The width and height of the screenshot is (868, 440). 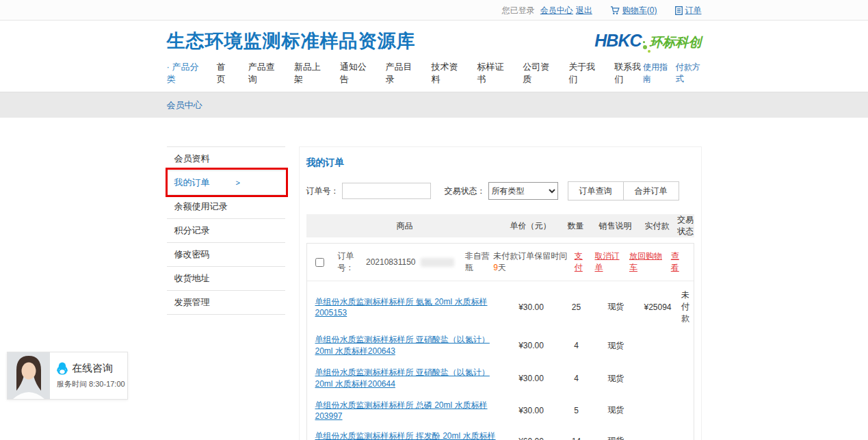 What do you see at coordinates (679, 262) in the screenshot?
I see `view-order-link: 查看` at bounding box center [679, 262].